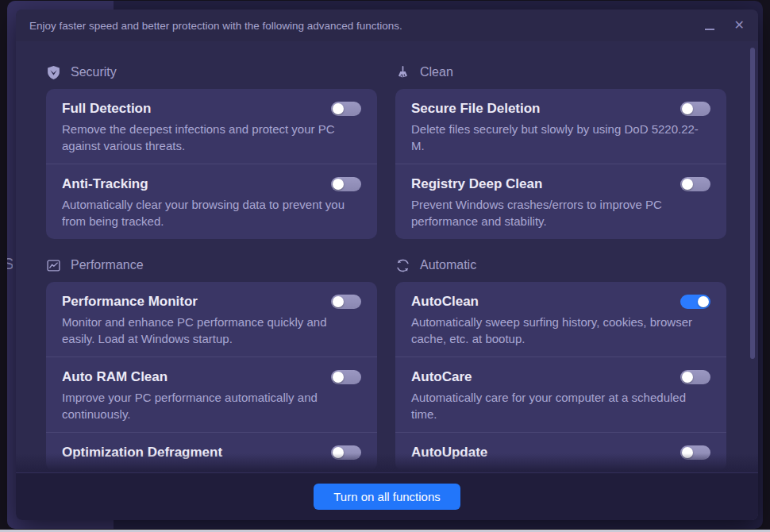 This screenshot has height=532, width=770. I want to click on dialog-title: Enjoy faster speed and better protection…, so click(216, 25).